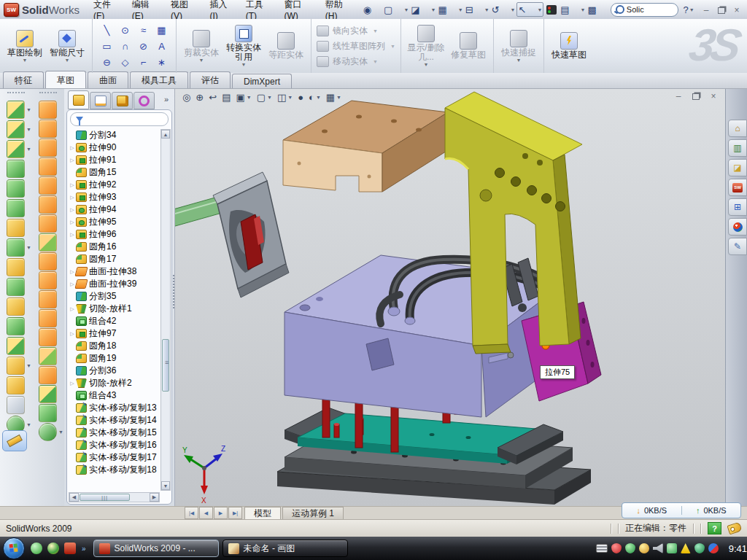  What do you see at coordinates (503, 9) in the screenshot?
I see `toolbar-icon: ↺▼` at bounding box center [503, 9].